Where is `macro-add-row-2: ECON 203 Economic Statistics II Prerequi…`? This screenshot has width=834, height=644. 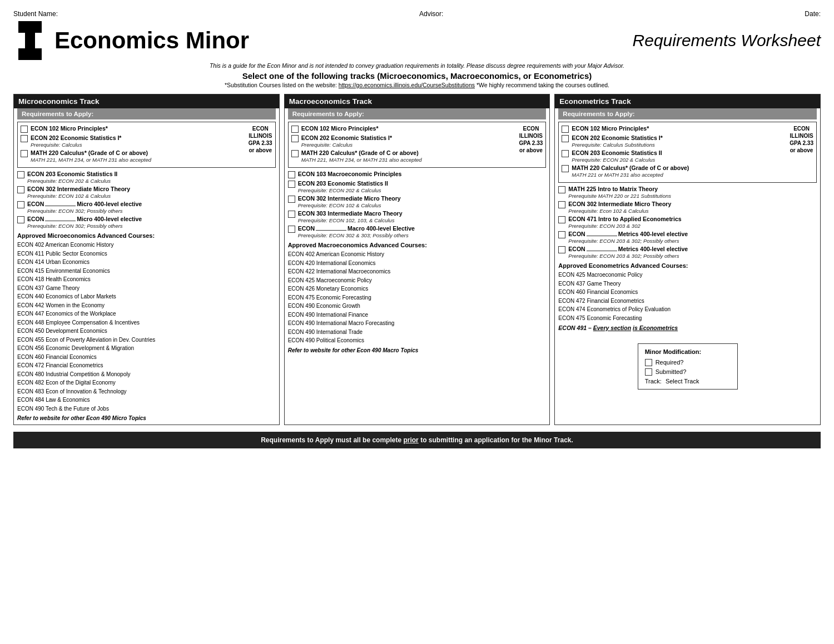 macro-add-row-2: ECON 203 Economic Statistics II Prerequi… is located at coordinates (417, 187).